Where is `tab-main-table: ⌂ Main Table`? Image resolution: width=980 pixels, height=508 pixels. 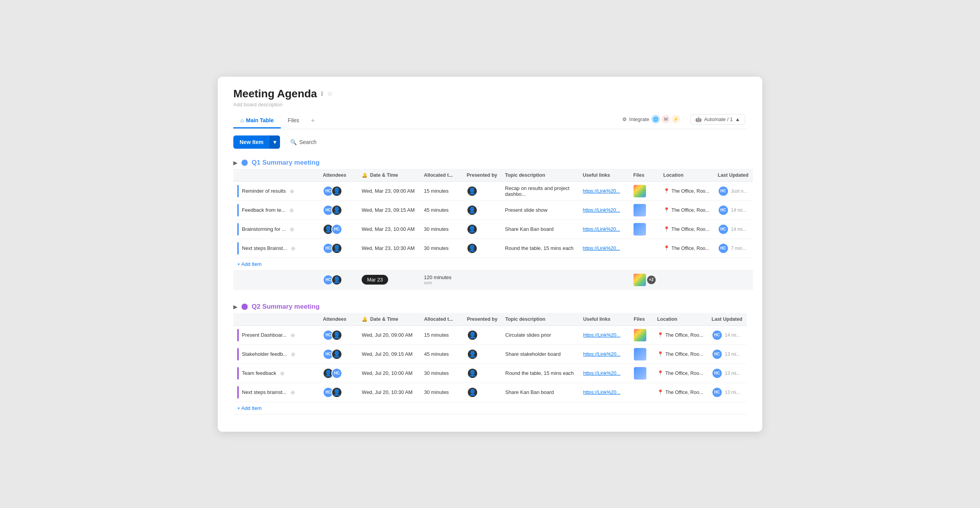 tab-main-table: ⌂ Main Table is located at coordinates (257, 121).